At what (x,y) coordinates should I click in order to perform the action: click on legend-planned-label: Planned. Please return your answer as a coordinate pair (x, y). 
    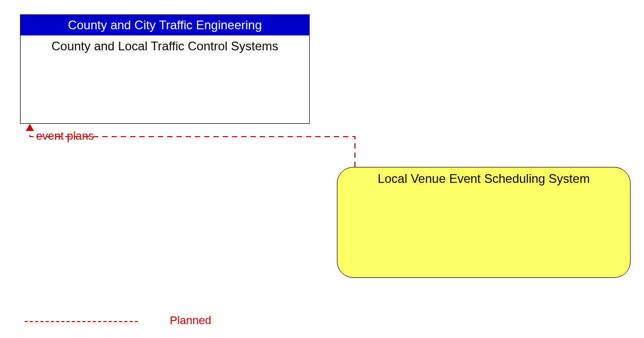
    Looking at the image, I should click on (190, 321).